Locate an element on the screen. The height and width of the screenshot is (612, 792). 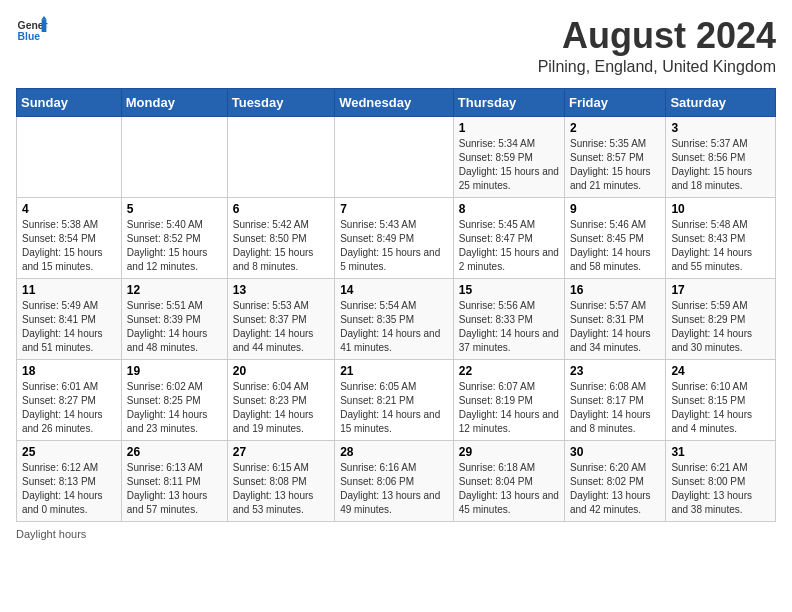
calendar-cell: 28Sunrise: 6:16 AMSunset: 8:06 PMDayligh… is located at coordinates (394, 480).